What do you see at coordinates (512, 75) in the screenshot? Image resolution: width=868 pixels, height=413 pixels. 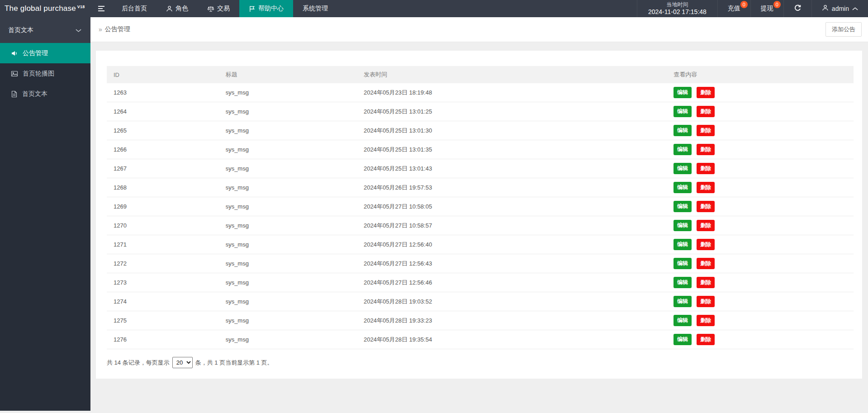 I see `column-header-time: 发表时间` at bounding box center [512, 75].